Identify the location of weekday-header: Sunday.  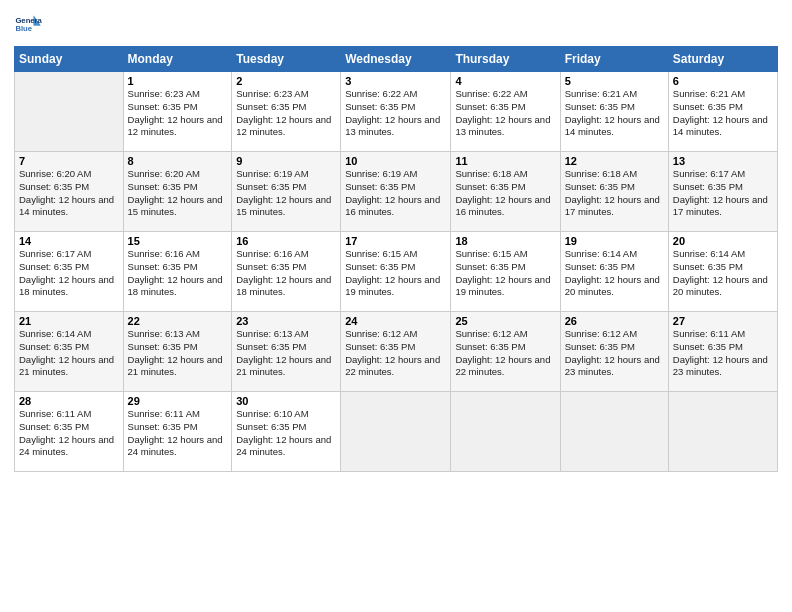
(70, 60).